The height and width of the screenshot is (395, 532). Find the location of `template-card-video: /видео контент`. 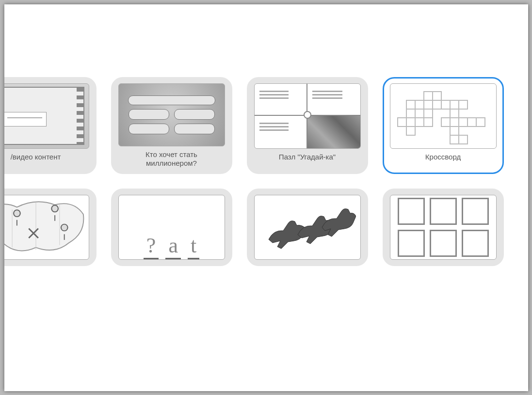

template-card-video: /видео контент is located at coordinates (50, 126).